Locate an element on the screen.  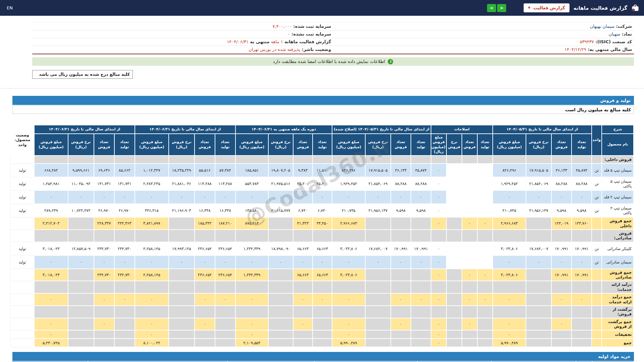
value-cell: ۸۲۶,۴۹۶ is located at coordinates (349, 170).